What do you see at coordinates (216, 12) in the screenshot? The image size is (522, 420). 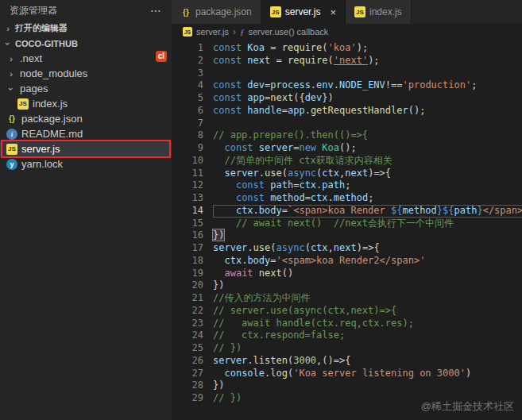 I see `tab-package.json: {}package.json` at bounding box center [216, 12].